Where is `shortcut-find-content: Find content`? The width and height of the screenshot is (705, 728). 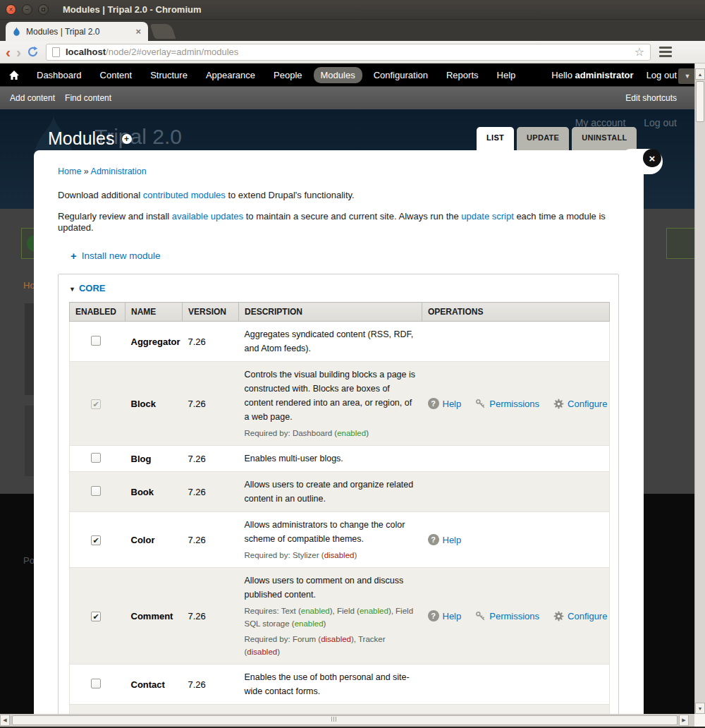 shortcut-find-content: Find content is located at coordinates (88, 98).